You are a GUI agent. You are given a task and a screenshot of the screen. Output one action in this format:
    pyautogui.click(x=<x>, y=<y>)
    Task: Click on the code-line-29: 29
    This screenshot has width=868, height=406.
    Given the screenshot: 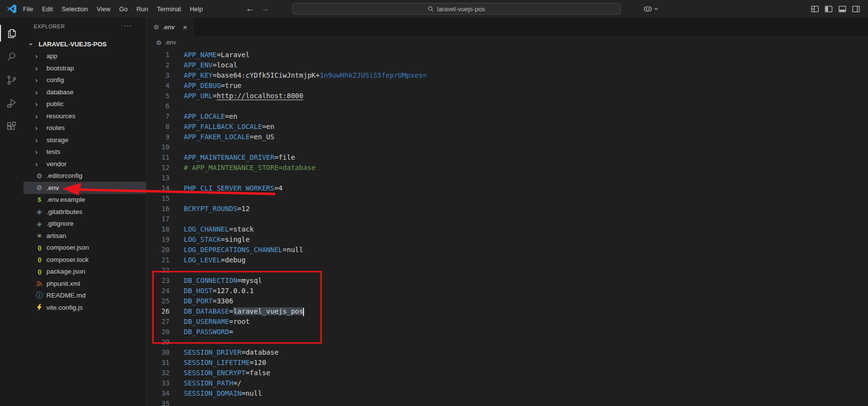 What is the action you would take?
    pyautogui.click(x=507, y=342)
    